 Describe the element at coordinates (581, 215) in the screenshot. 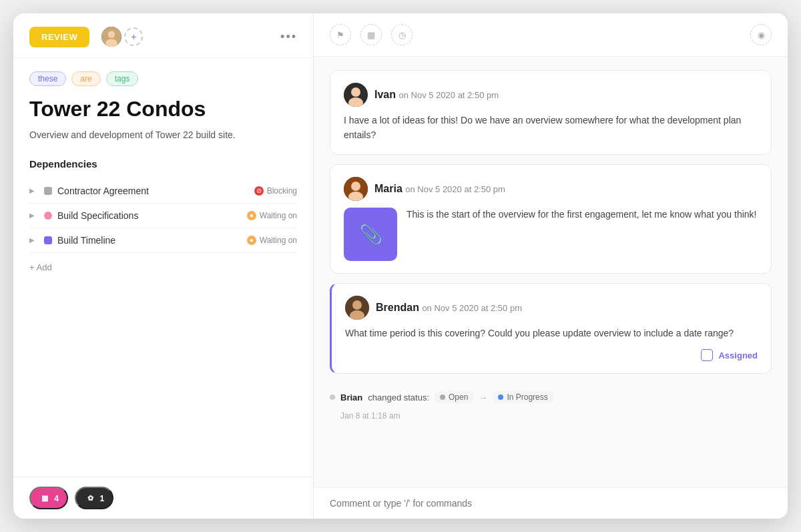

I see `comment-body: This is the start of the overview for th…` at that location.